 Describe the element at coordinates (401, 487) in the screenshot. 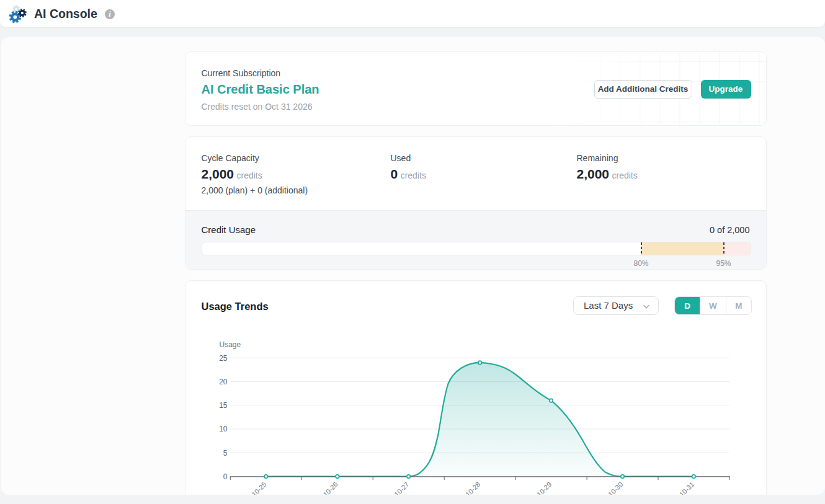

I see `svg-text: 10-27` at that location.